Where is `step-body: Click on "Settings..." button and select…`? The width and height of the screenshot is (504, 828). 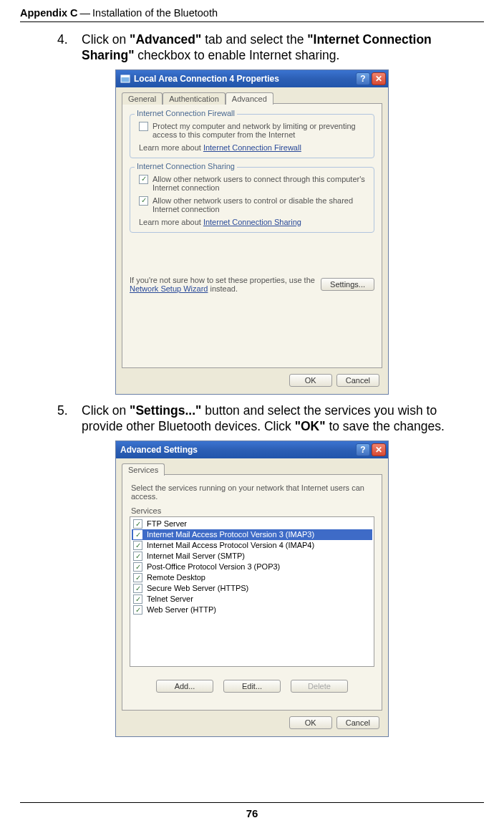 step-body: Click on "Settings..." button and select… is located at coordinates (279, 419).